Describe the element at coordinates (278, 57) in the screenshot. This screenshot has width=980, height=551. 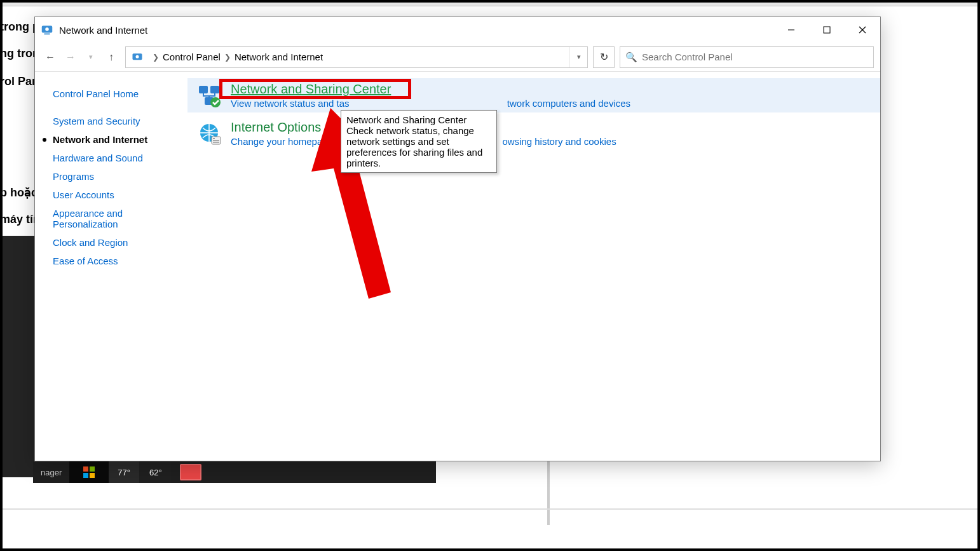
I see `breadcrumb-current: Network and Internet` at that location.